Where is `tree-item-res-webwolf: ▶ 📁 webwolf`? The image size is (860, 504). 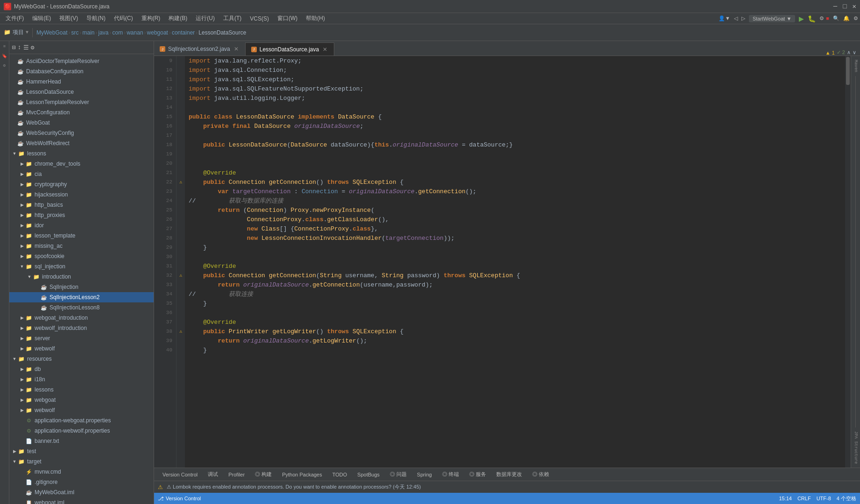
tree-item-res-webwolf: ▶ 📁 webwolf is located at coordinates (81, 410).